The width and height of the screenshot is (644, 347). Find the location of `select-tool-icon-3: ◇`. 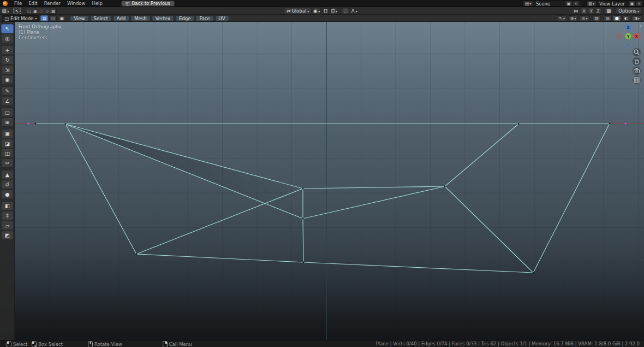

select-tool-icon-3: ◇ is located at coordinates (47, 11).